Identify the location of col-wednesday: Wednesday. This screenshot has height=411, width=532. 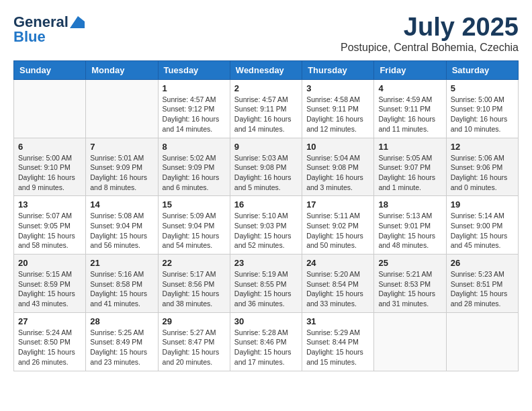
(266, 70).